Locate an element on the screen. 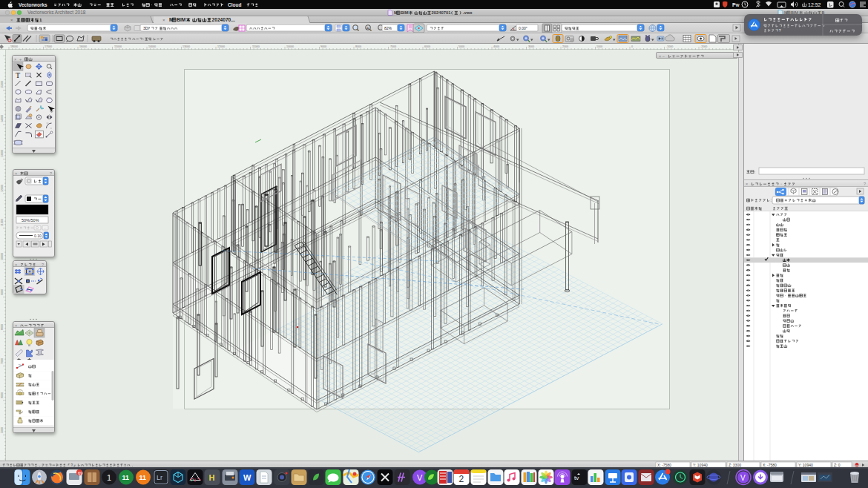 This screenshot has width=868, height=488. svg-text: W is located at coordinates (248, 478).